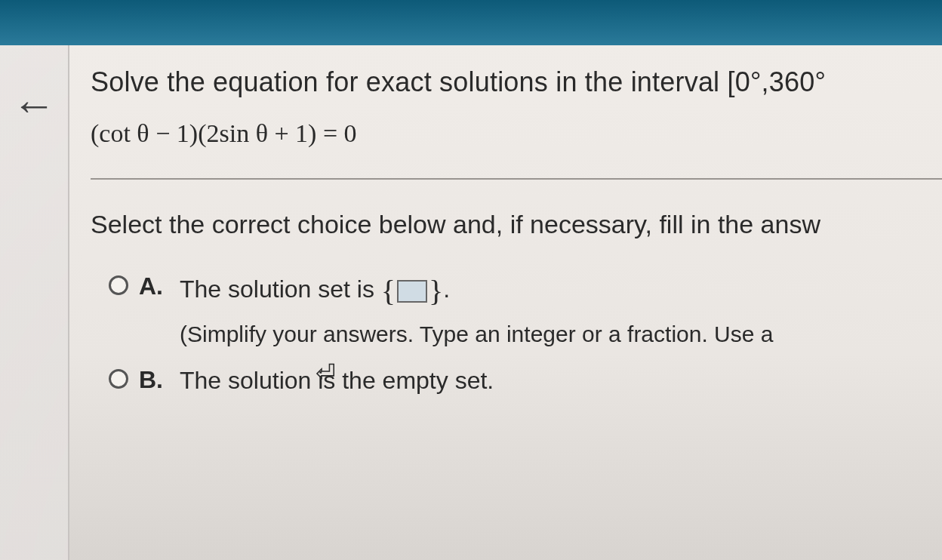 The height and width of the screenshot is (560, 942). Describe the element at coordinates (476, 310) in the screenshot. I see `choice-a-body: The solution set is {}. (Simplify your a…` at that location.